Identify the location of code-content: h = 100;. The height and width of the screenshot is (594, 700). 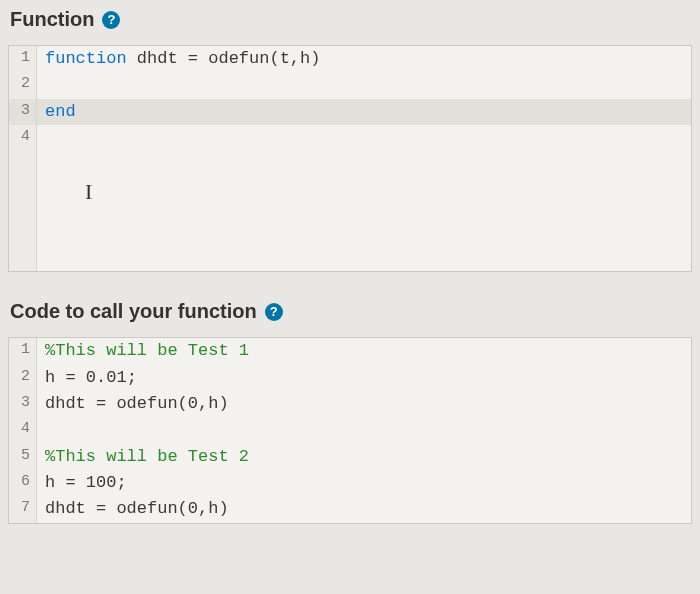
(364, 483).